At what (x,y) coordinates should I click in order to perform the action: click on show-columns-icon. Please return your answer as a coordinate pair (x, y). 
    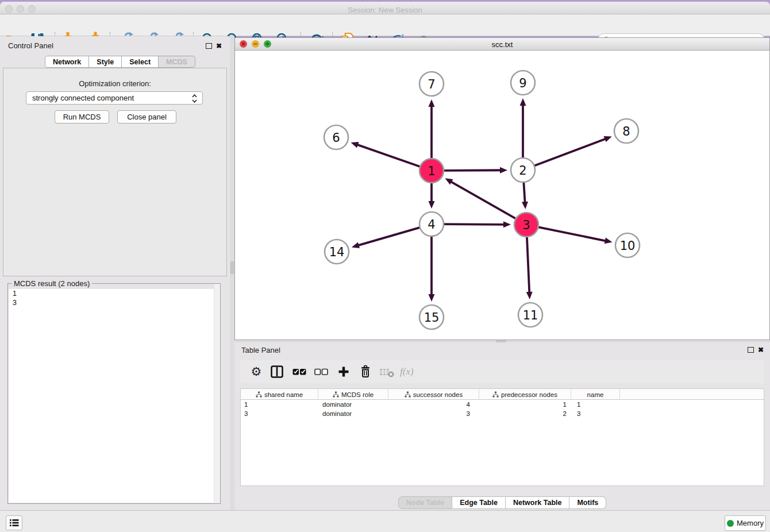
    Looking at the image, I should click on (277, 372).